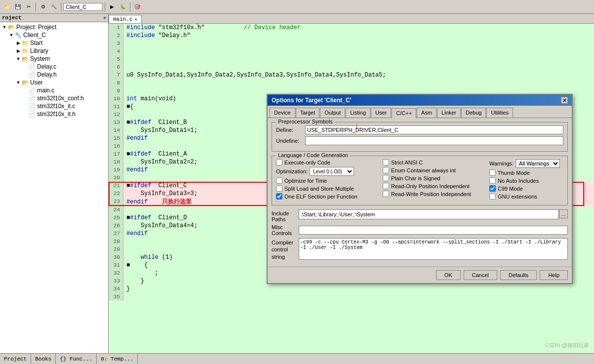 Image resolution: width=594 pixels, height=364 pixels. Describe the element at coordinates (358, 36) in the screenshot. I see `line-content-2: #include "Delay.h"` at that location.